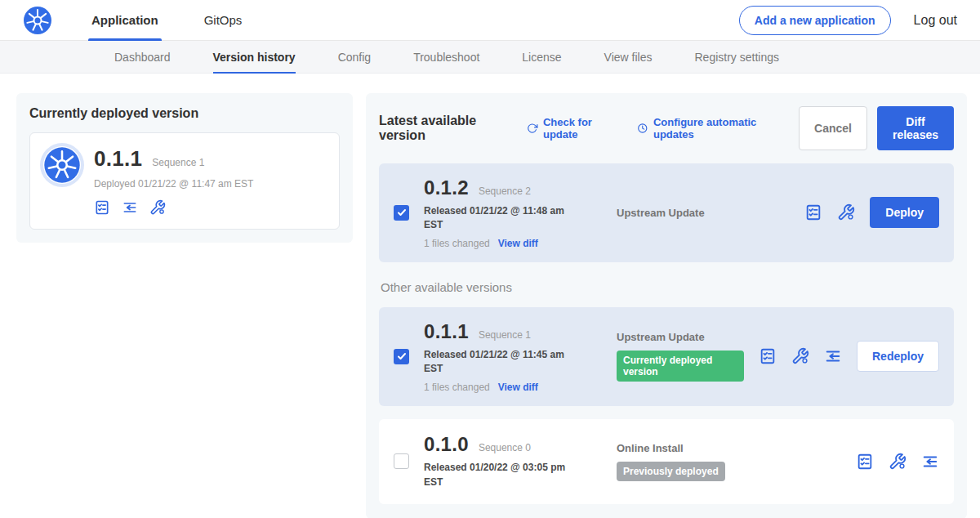  I want to click on tab-gitops-label: GitOps, so click(224, 20).